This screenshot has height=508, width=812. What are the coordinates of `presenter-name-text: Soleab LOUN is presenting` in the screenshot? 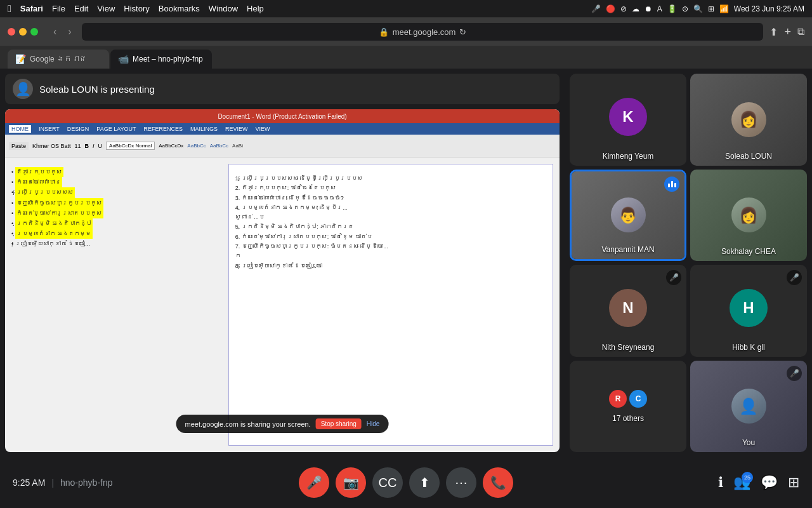 It's located at (97, 89).